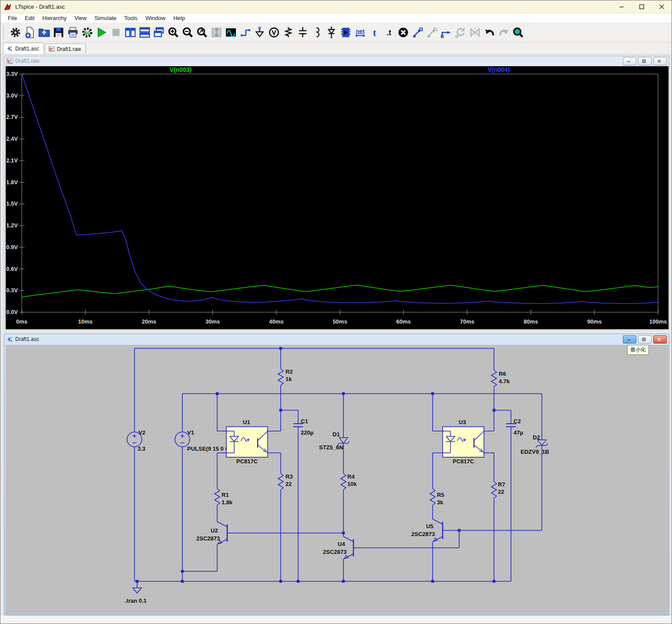  I want to click on y-tick-label: 0.3V, so click(12, 290).